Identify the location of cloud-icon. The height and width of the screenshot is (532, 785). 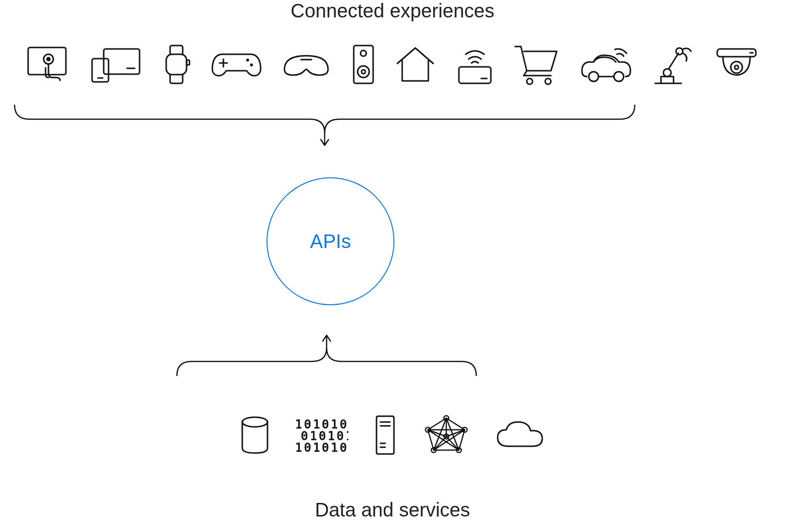
(520, 436).